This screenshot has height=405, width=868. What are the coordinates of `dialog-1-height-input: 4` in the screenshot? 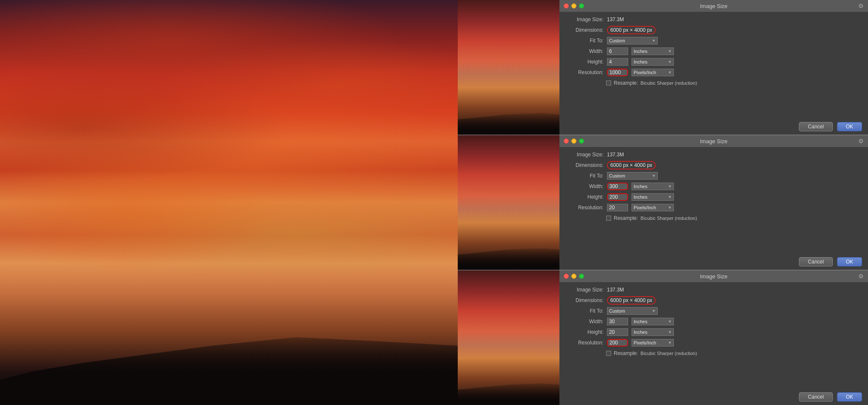 It's located at (618, 62).